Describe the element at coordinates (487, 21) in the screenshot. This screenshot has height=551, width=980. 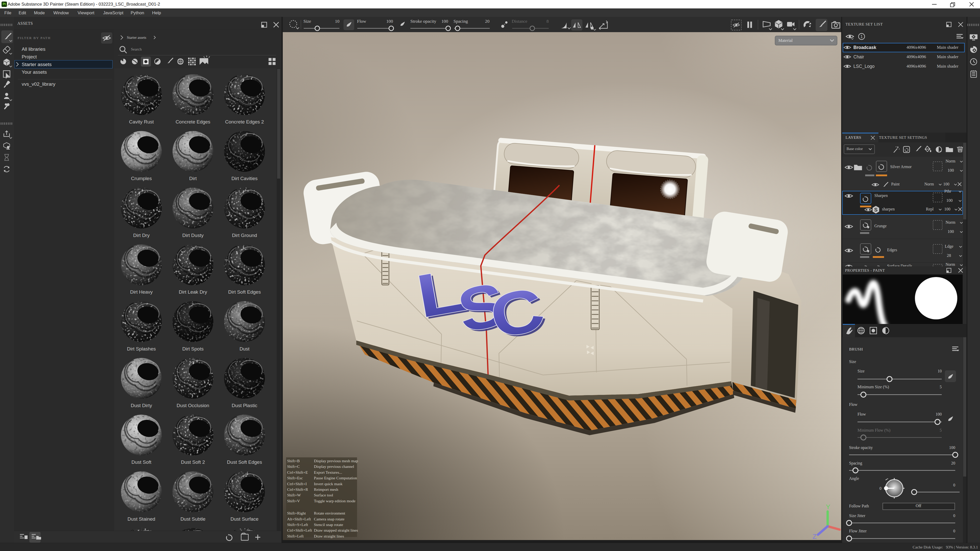
I see `svg-text: 20` at that location.